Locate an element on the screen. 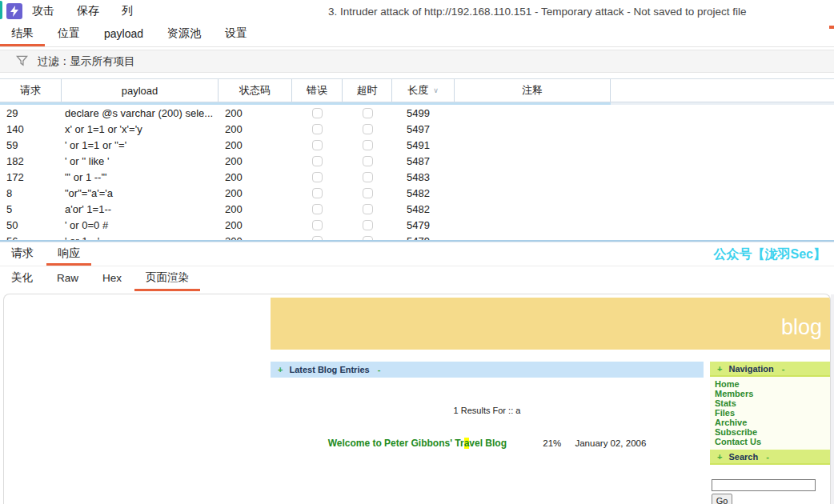  request-cell: 29 is located at coordinates (30, 113).